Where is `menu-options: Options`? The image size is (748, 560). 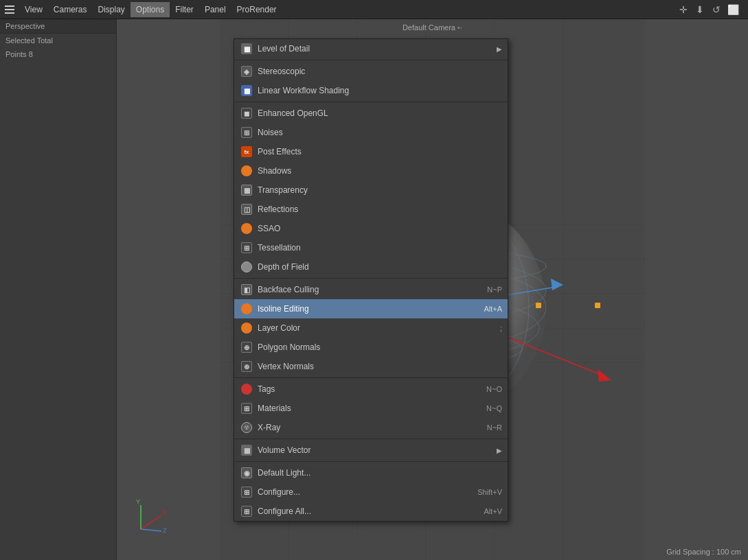 menu-options: Options is located at coordinates (150, 10).